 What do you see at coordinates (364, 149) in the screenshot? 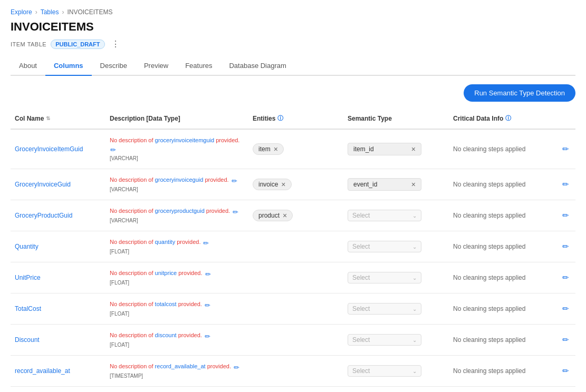
I see `semantic-value: item_id` at bounding box center [364, 149].